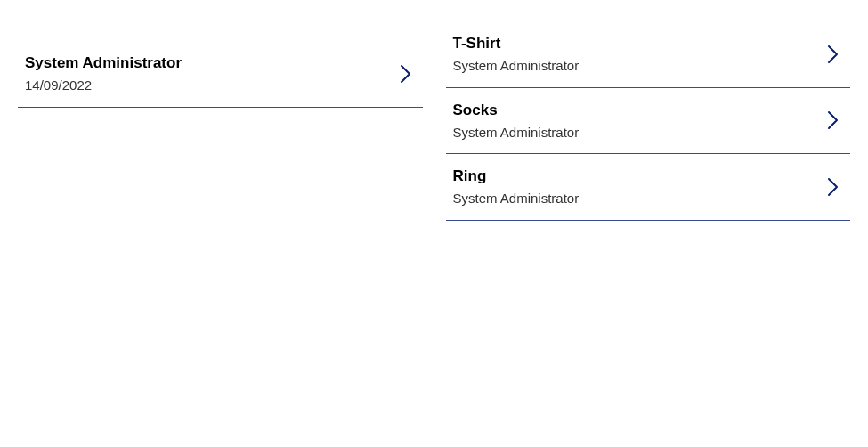  Describe the element at coordinates (648, 55) in the screenshot. I see `list-item: T-Shirt System Administrator` at that location.